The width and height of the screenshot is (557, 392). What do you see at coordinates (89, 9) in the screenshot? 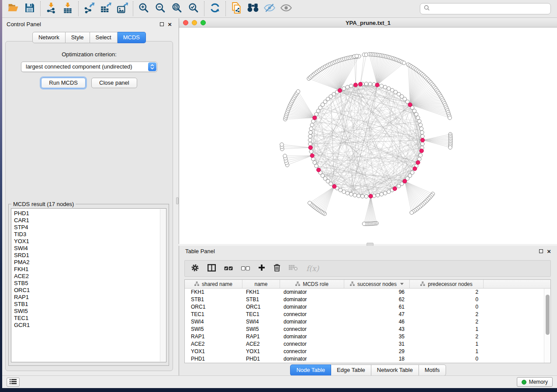
I see `export-network-button` at bounding box center [89, 9].